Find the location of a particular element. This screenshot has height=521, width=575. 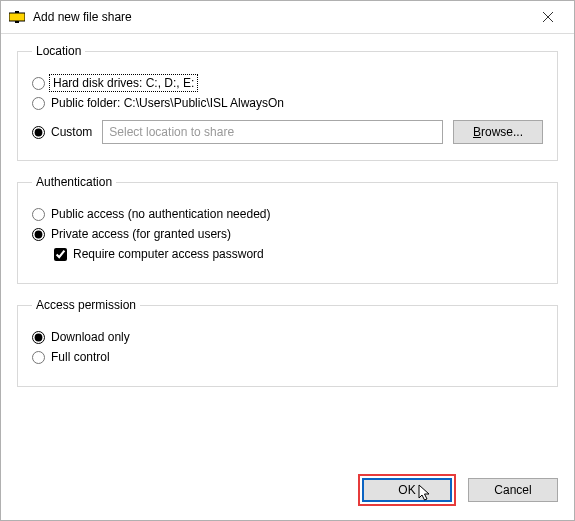

app-icon is located at coordinates (17, 17).